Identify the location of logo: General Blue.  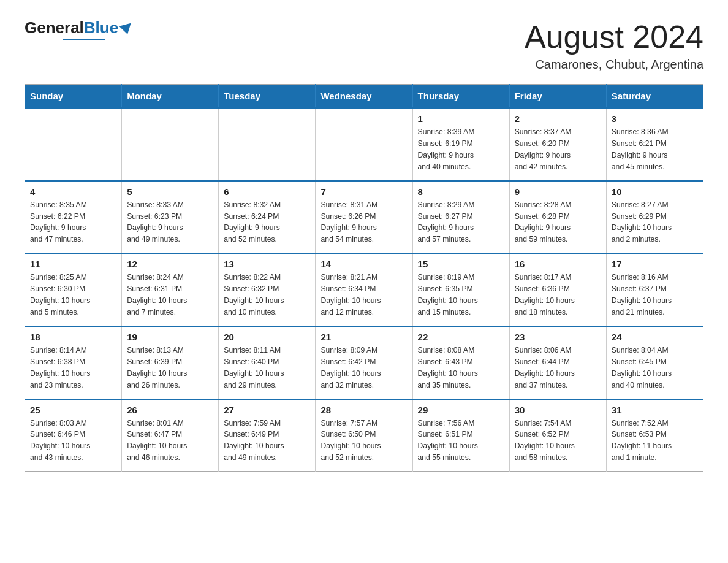
(78, 29).